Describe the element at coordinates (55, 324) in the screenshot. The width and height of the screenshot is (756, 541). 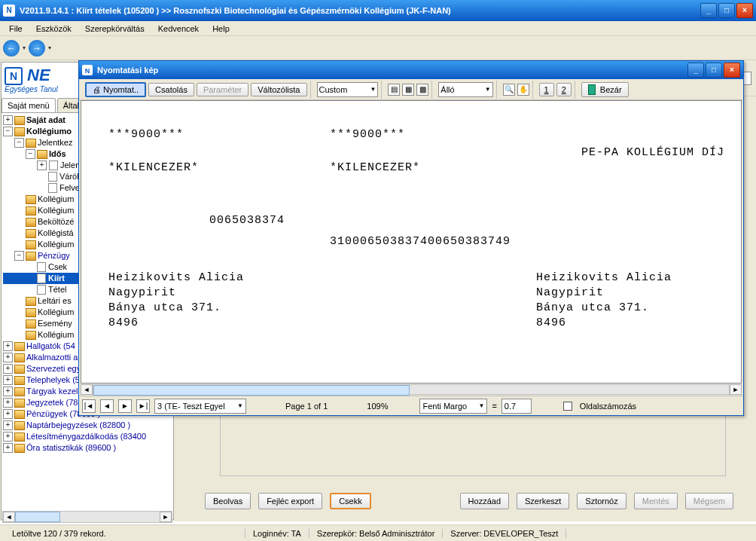
I see `tree-item: Esemény` at that location.